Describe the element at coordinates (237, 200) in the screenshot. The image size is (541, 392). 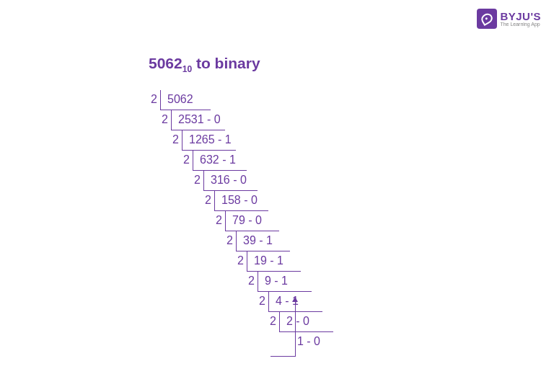
I see `quotient-remainder: 158 - 0` at that location.